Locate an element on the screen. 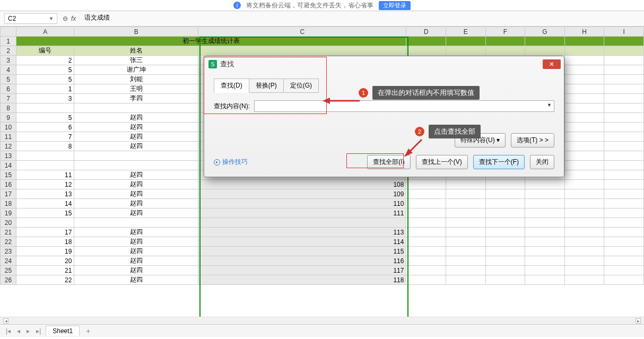  cell: 李四 is located at coordinates (136, 99).